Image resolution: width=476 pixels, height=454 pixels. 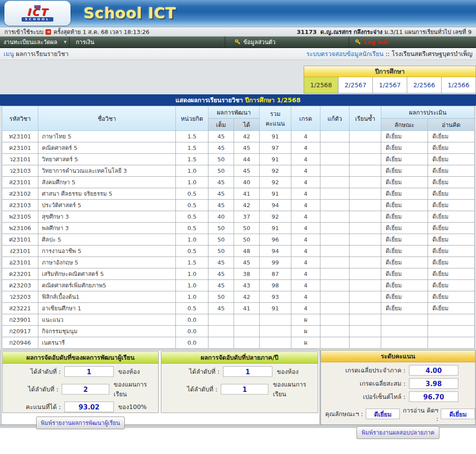 What do you see at coordinates (275, 286) in the screenshot?
I see `cell-total: 98` at bounding box center [275, 286].